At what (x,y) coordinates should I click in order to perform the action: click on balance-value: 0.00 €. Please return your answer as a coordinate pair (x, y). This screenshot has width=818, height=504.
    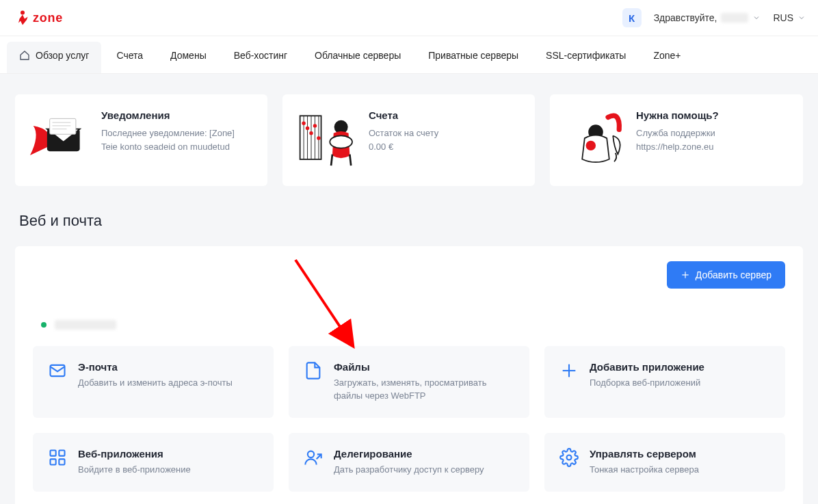
    Looking at the image, I should click on (404, 147).